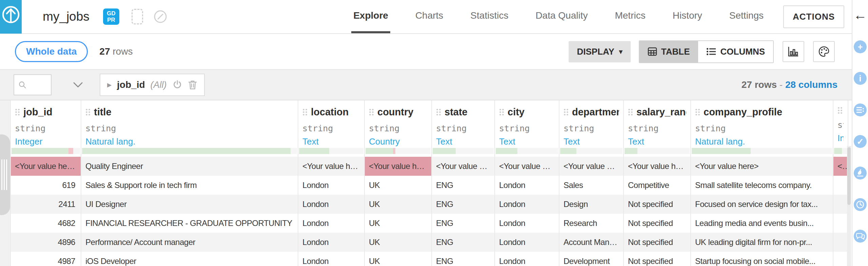 This screenshot has width=868, height=266. I want to click on search-box, so click(33, 85).